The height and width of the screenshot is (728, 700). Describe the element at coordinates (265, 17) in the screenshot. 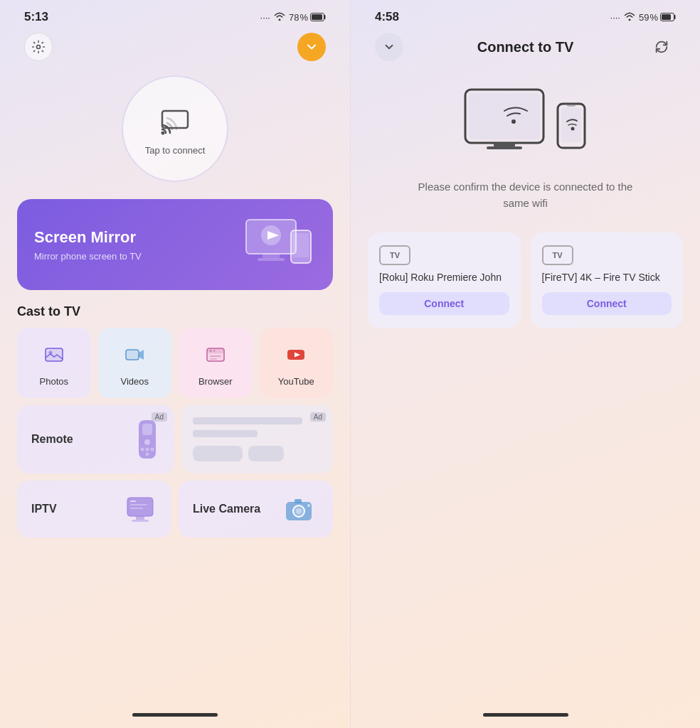

I see `signal-icon-left: ····` at that location.